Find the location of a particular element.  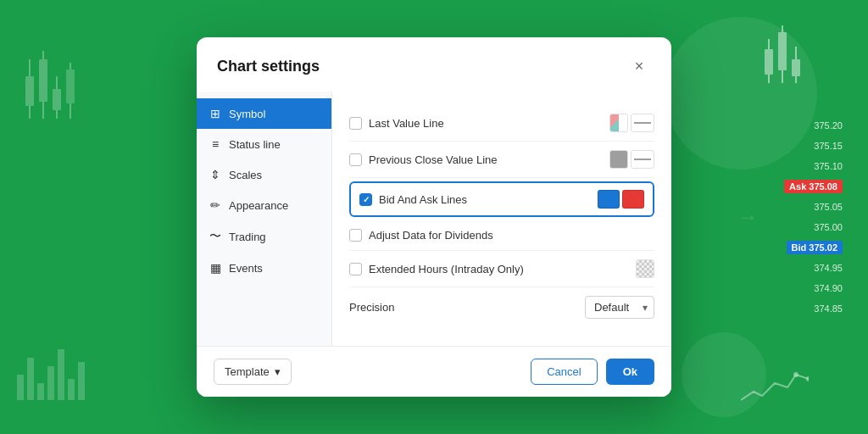

sidebar: ⊞ Symbol ≡ Status line ⇕ Scales ✏ Appear… is located at coordinates (264, 219).